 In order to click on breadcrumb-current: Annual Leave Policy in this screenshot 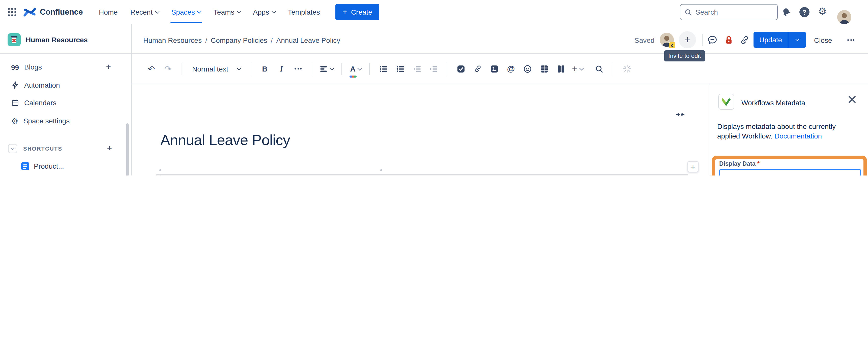, I will do `click(308, 40)`.